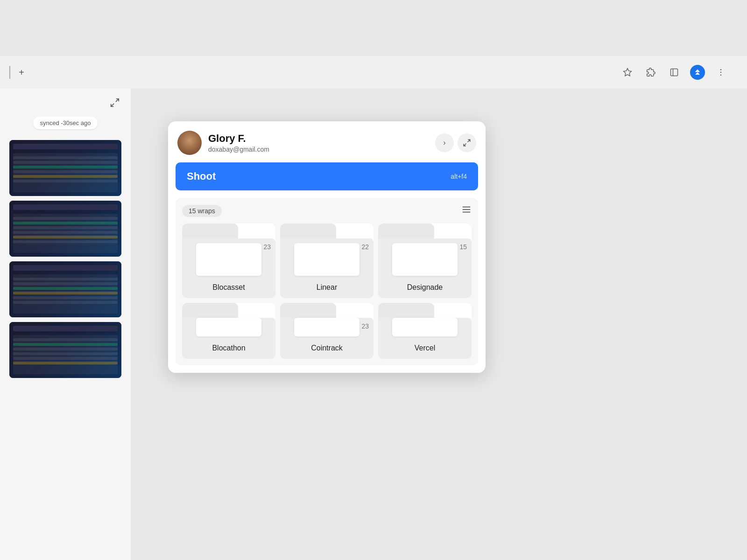 Image resolution: width=747 pixels, height=560 pixels. I want to click on folder-cointrack: 23 Cointrack, so click(327, 331).